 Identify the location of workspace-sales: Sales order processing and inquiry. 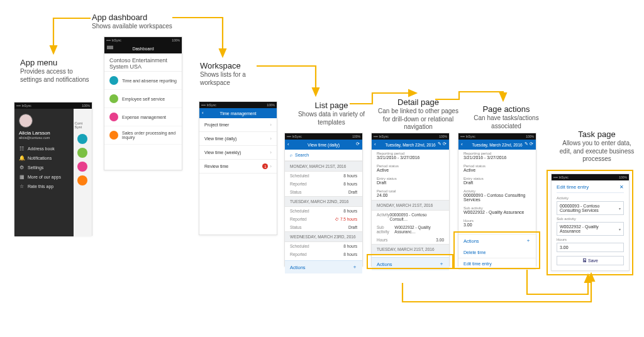
(143, 136).